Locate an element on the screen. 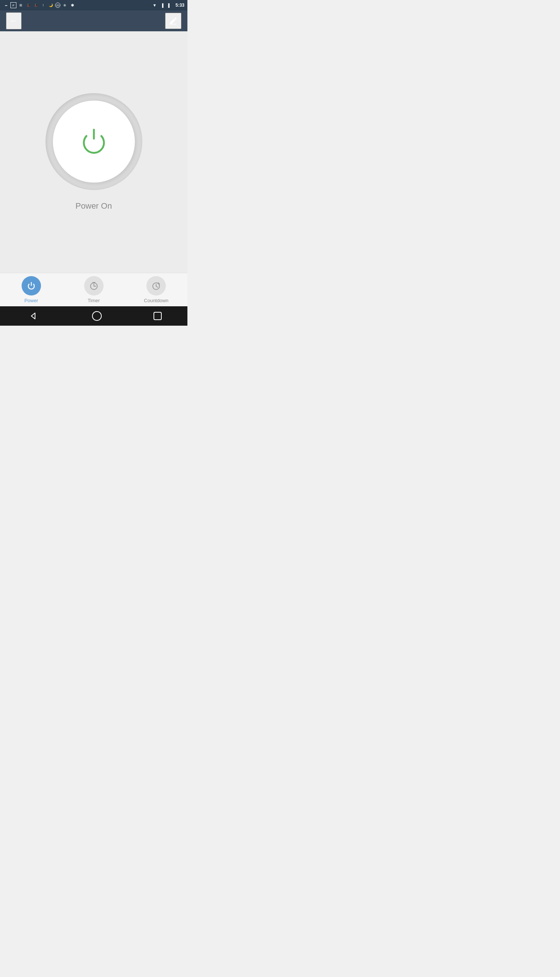 The width and height of the screenshot is (560, 977). power-outer-ring is located at coordinates (94, 142).